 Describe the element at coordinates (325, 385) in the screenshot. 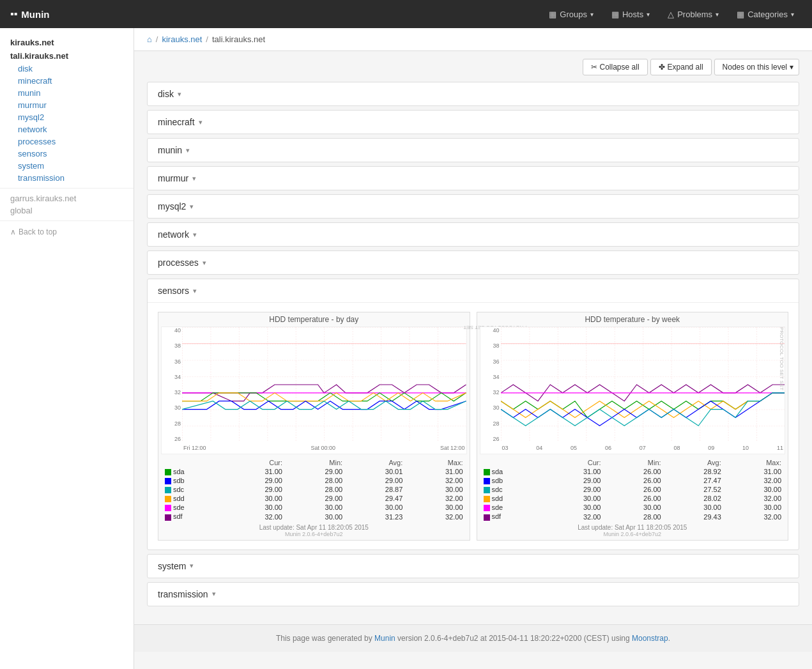

I see `chart-day-svg` at that location.